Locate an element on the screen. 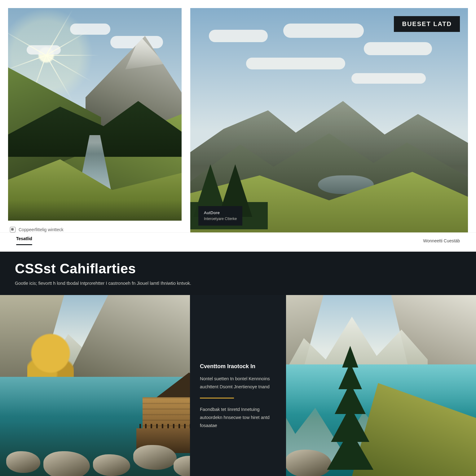 This screenshot has height=476, width=476. info-panel-text-1: Nontel suetten tn bontel Kennnoins aucht… is located at coordinates (238, 383).